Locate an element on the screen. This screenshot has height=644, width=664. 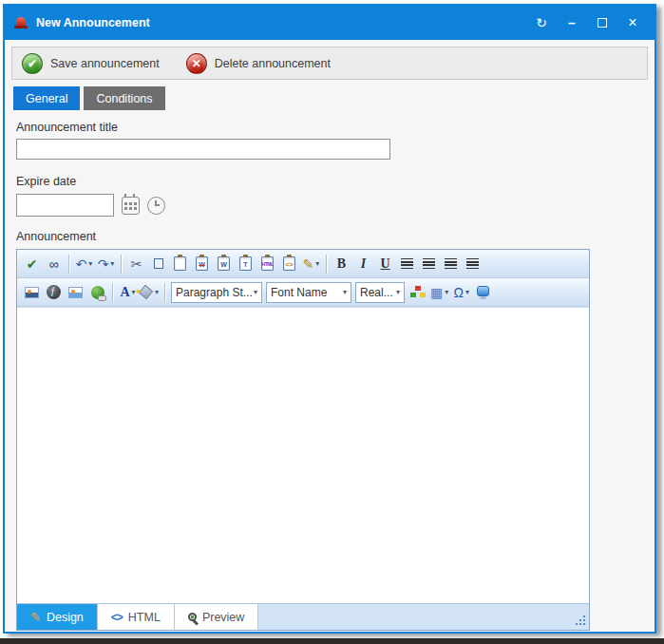
silverlight-manager-icon is located at coordinates (483, 291).